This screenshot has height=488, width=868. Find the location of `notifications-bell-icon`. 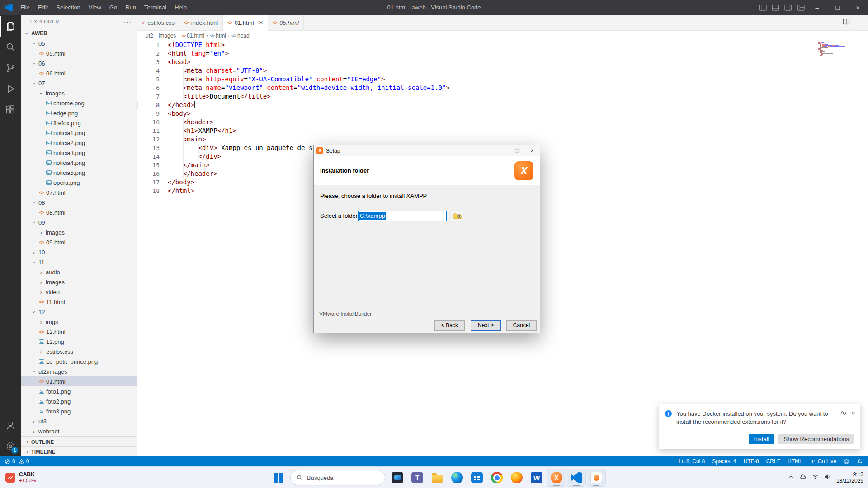

notifications-bell-icon is located at coordinates (860, 462).